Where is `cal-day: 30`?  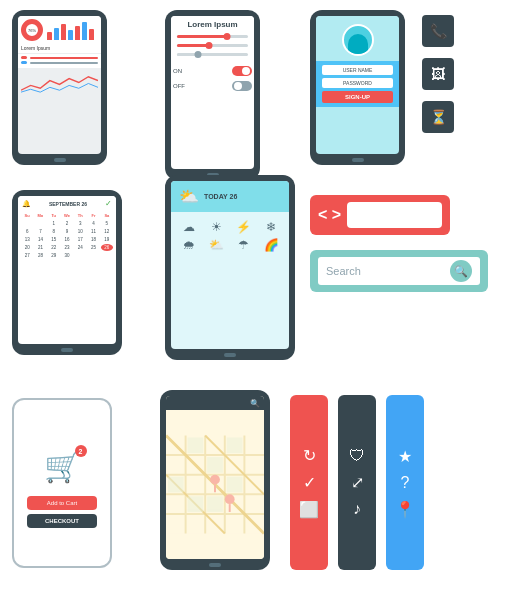
cal-day: 30 is located at coordinates (67, 256).